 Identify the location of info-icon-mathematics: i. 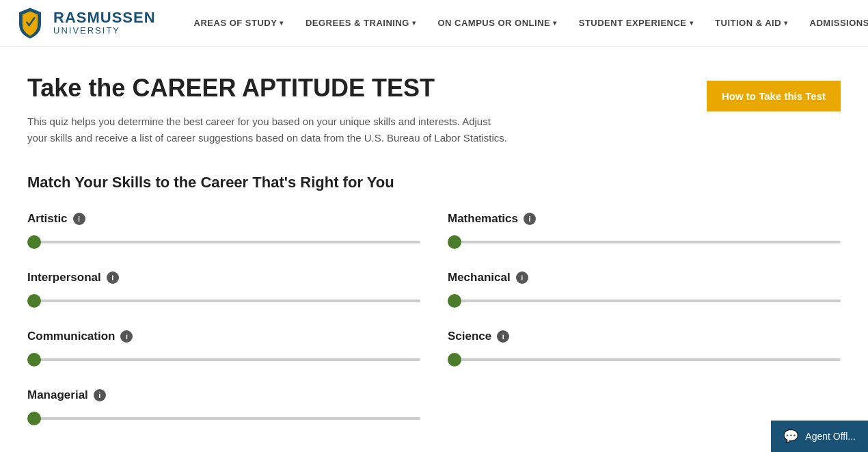
(530, 219).